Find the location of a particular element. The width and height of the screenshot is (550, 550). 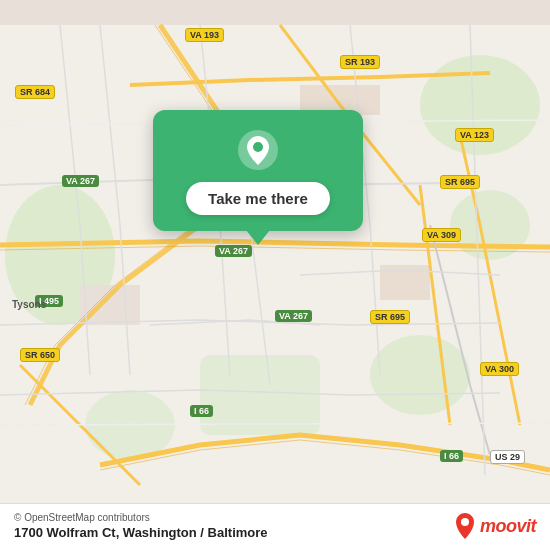

moovit-brand-text: moovit is located at coordinates (508, 526).